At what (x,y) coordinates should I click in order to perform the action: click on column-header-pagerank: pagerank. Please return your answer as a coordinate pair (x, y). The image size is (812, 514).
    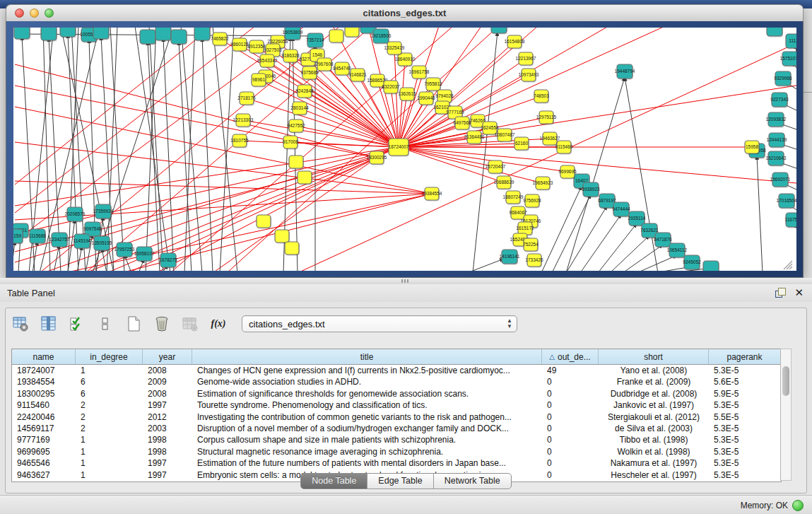
    Looking at the image, I should click on (745, 356).